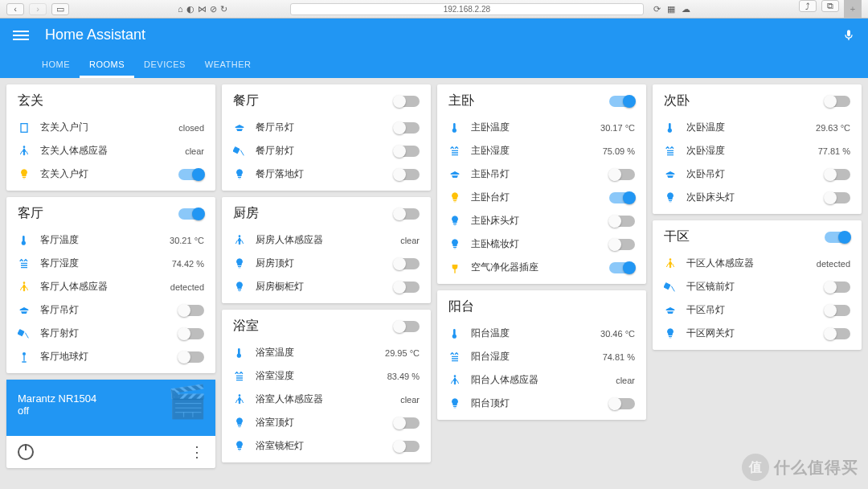 The width and height of the screenshot is (868, 489). I want to click on ext-icon: ⋈, so click(203, 10).